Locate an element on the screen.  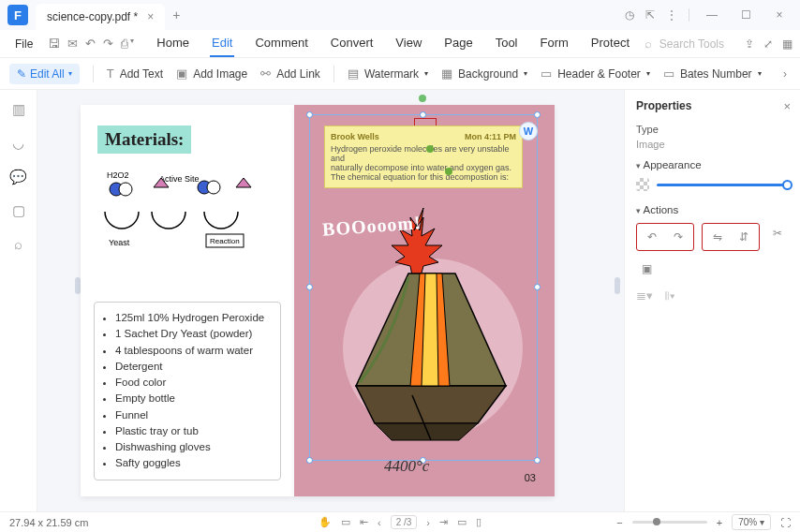
minimize-button: — is located at coordinates (712, 15).